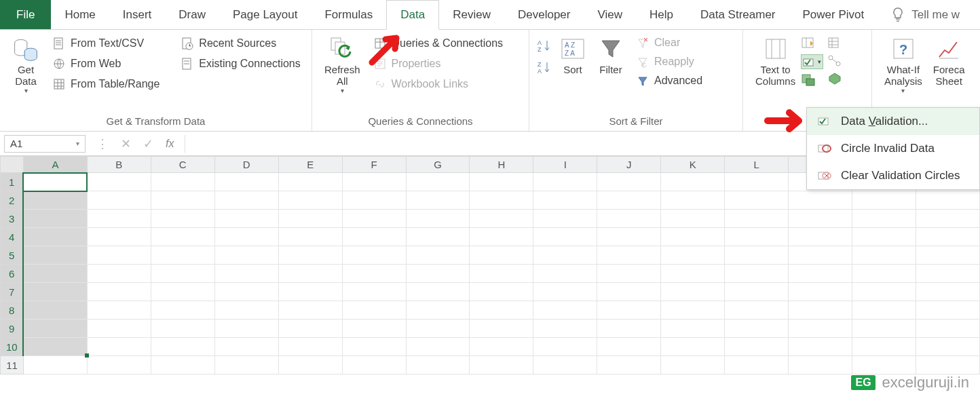 This screenshot has width=980, height=405. What do you see at coordinates (12, 328) in the screenshot?
I see `row-header-9: 9` at bounding box center [12, 328].